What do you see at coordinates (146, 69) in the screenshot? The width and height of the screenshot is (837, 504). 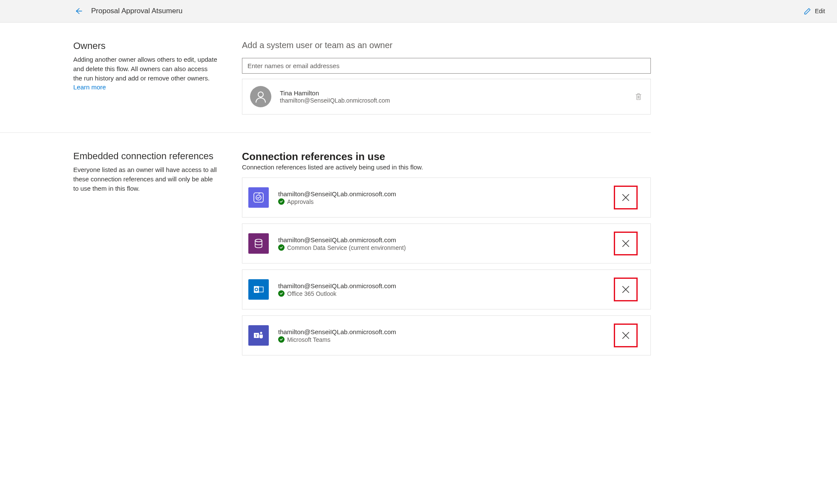 I see `owners-description: Adding another owner allows others to ed…` at bounding box center [146, 69].